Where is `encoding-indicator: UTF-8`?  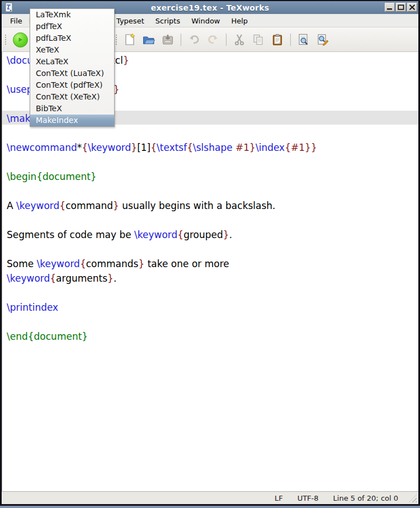 encoding-indicator: UTF-8 is located at coordinates (308, 498).